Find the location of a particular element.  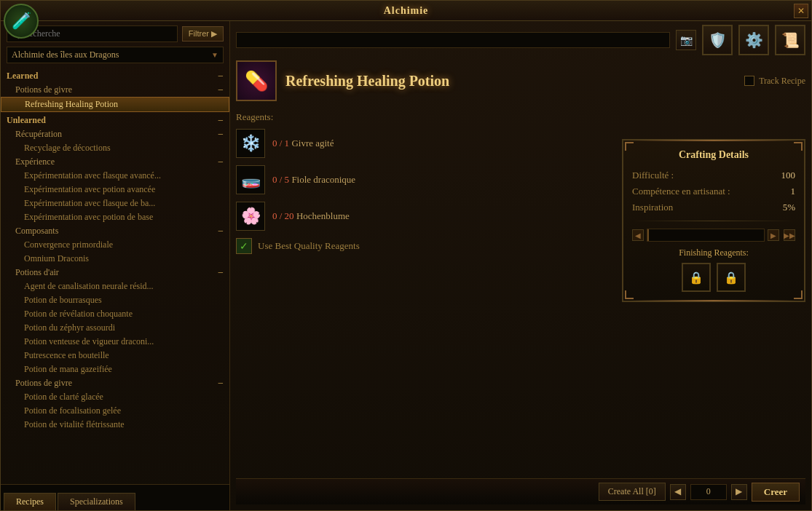

subcategory-composants-collapse-icon: − is located at coordinates (221, 231).